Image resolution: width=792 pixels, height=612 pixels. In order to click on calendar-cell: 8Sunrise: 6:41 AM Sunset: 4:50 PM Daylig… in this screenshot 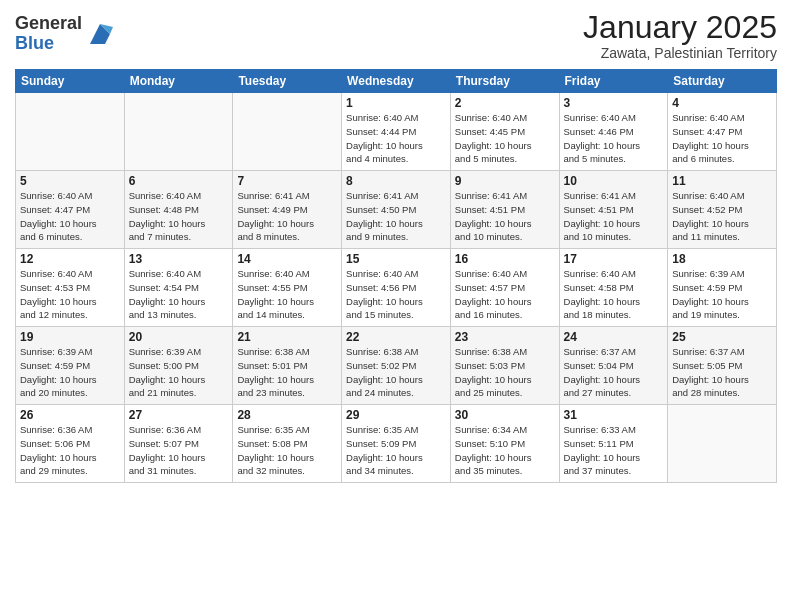, I will do `click(396, 210)`.